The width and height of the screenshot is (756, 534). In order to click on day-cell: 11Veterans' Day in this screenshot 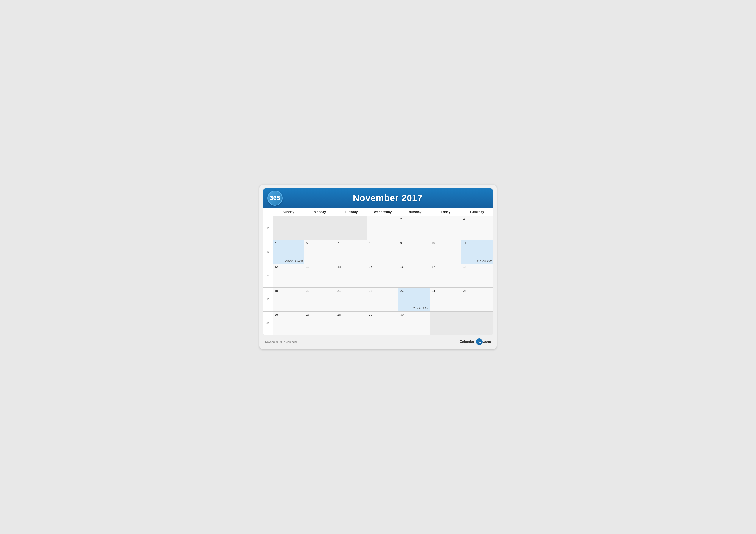, I will do `click(477, 252)`.